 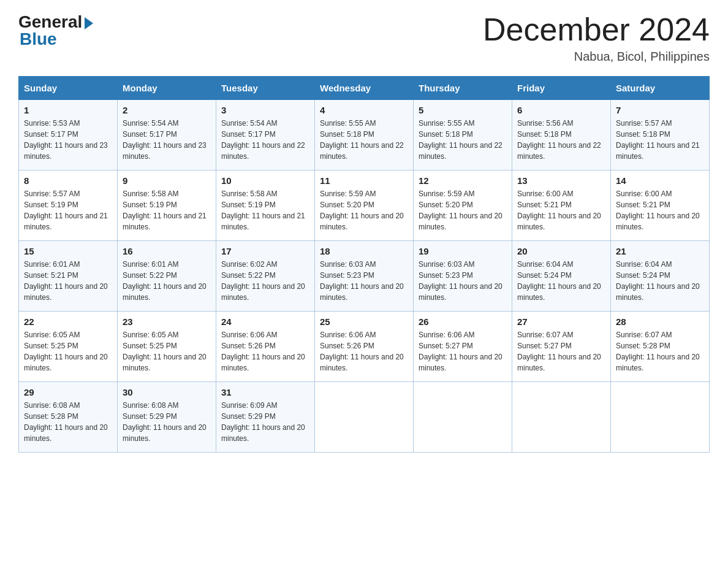 What do you see at coordinates (364, 110) in the screenshot?
I see `day-number: 4` at bounding box center [364, 110].